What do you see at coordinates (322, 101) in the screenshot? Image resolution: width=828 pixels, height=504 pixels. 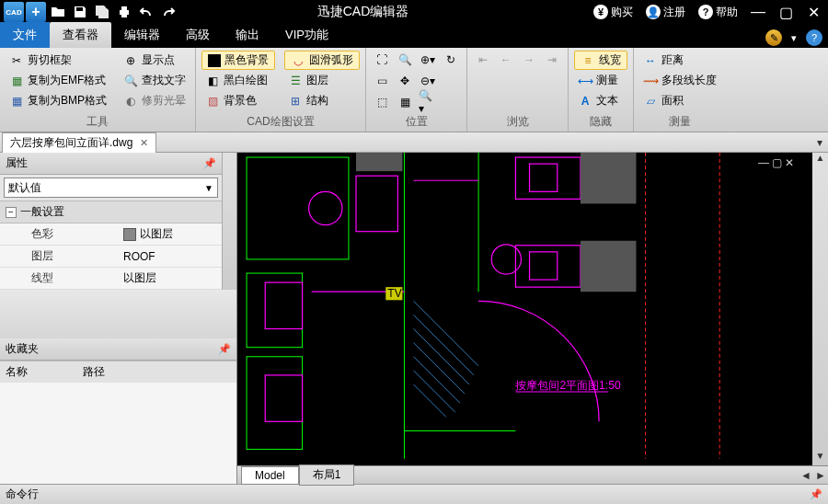 I see `structure-button: ⊞结构` at bounding box center [322, 101].